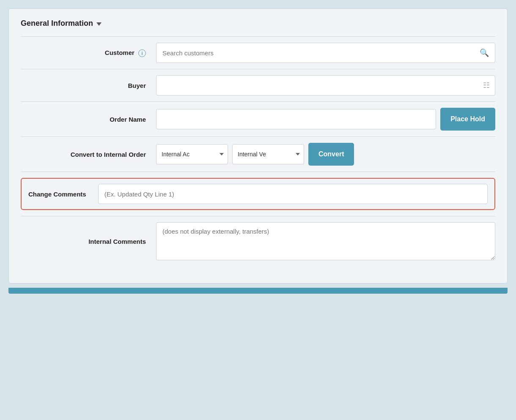 This screenshot has height=420, width=516. What do you see at coordinates (258, 291) in the screenshot?
I see `bottom-accent-bar` at bounding box center [258, 291].